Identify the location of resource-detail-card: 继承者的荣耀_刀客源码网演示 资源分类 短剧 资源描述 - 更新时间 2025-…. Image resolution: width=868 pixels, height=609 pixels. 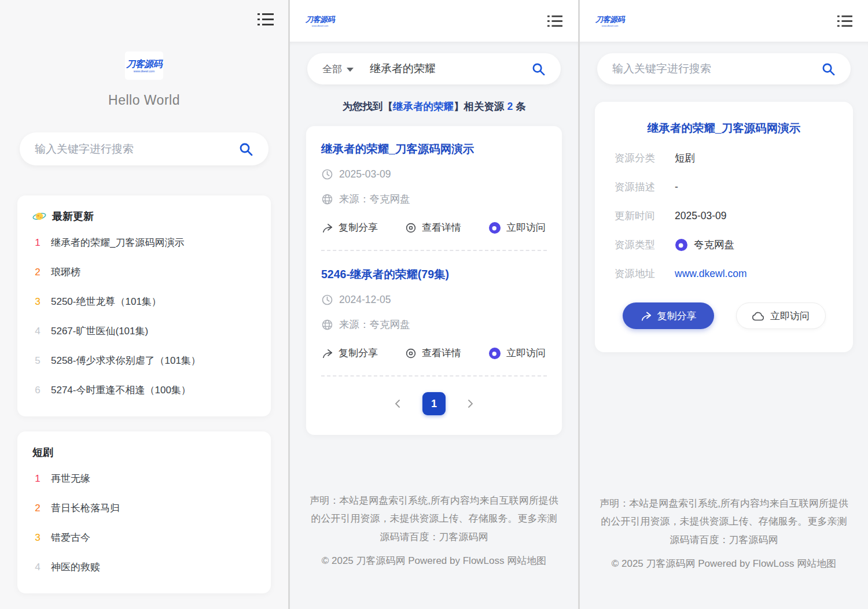
(724, 227).